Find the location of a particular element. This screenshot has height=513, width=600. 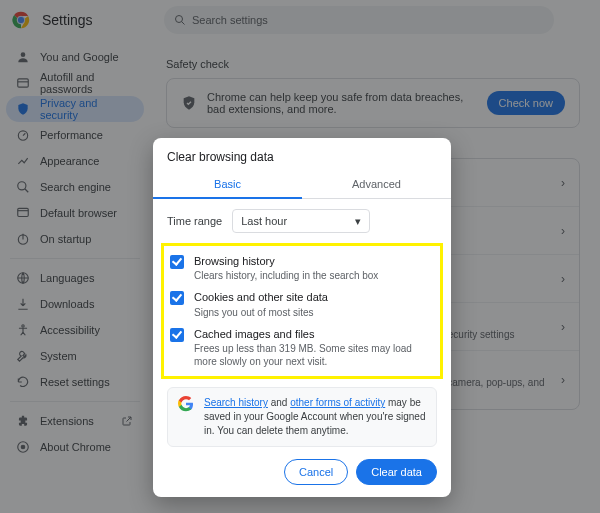

time-range-value: Last hour is located at coordinates (264, 221).